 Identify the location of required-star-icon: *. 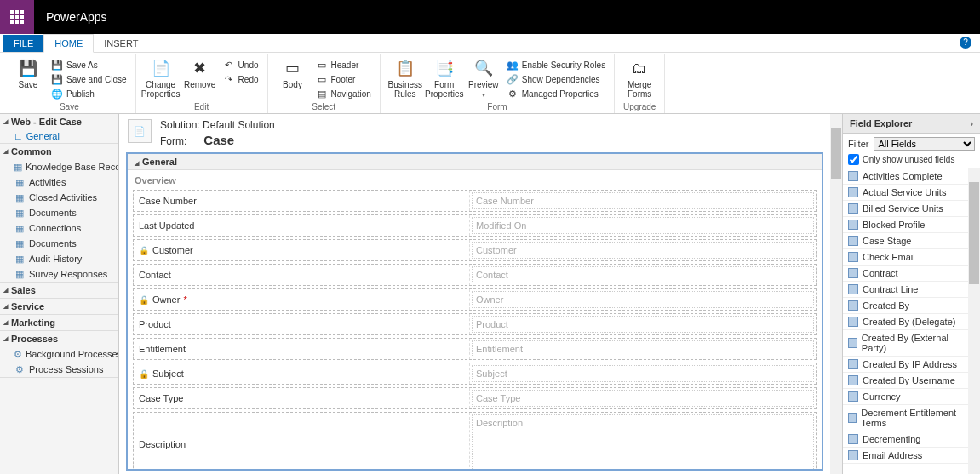
(185, 300).